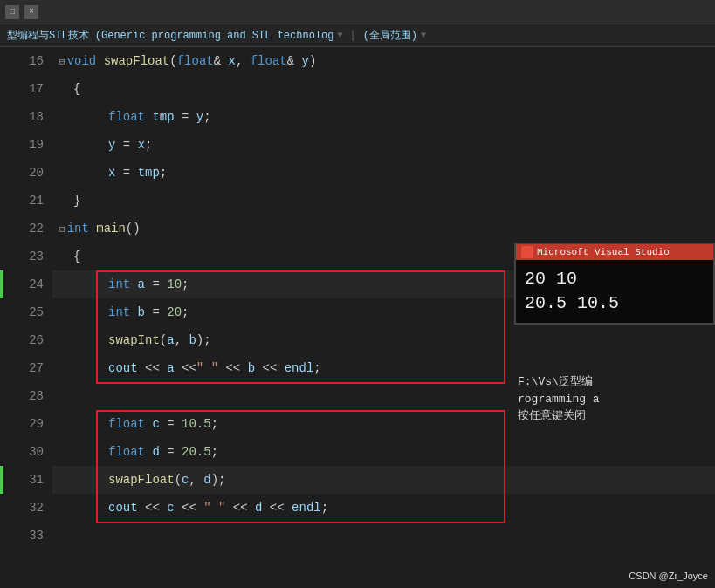 The width and height of the screenshot is (715, 588). Describe the element at coordinates (26, 145) in the screenshot. I see `line-19: 19` at that location.